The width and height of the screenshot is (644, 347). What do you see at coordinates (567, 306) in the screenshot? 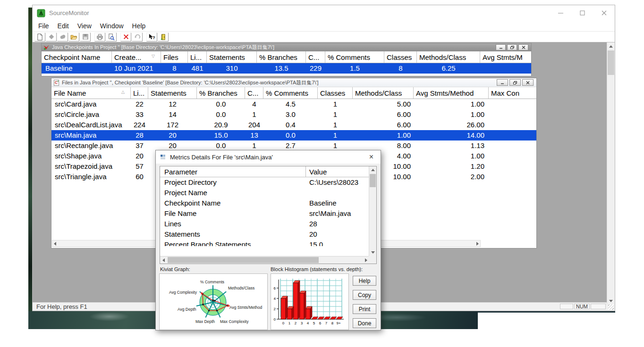
I see `status-pane-cap` at bounding box center [567, 306].